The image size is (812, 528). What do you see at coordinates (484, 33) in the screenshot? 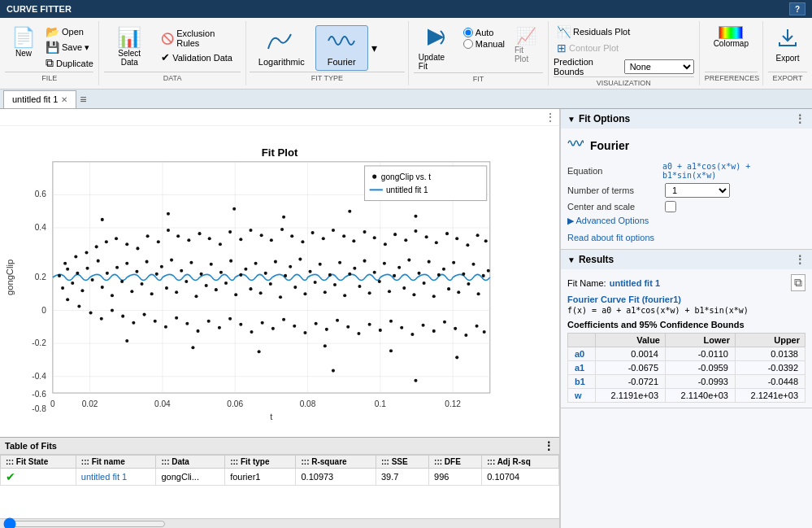
I see `auto-radio-row: Auto` at bounding box center [484, 33].